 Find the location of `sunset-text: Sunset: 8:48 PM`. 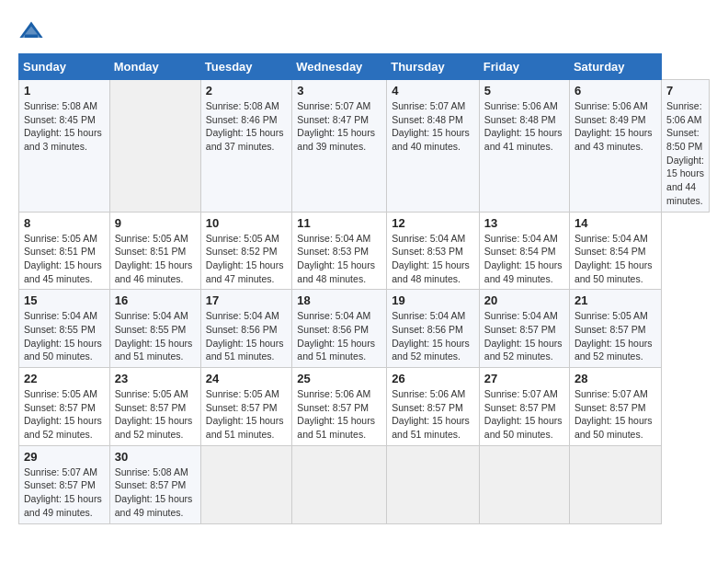

sunset-text: Sunset: 8:48 PM is located at coordinates (427, 120).